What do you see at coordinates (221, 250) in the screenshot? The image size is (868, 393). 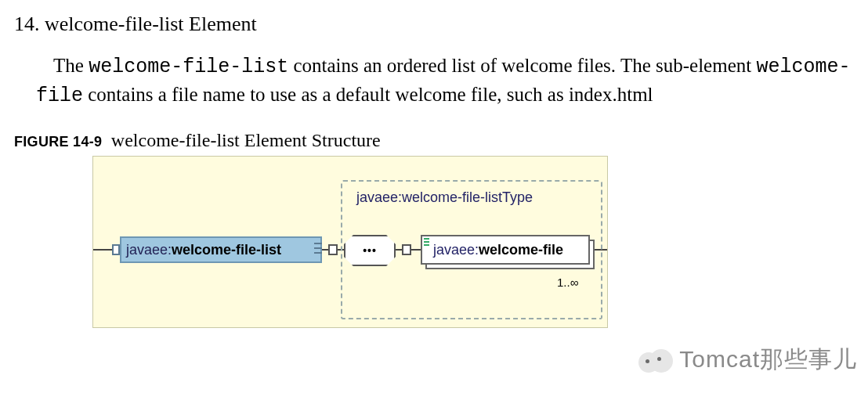 I see `element-box-welcome-file-list: javaee:welcome-file-list` at bounding box center [221, 250].